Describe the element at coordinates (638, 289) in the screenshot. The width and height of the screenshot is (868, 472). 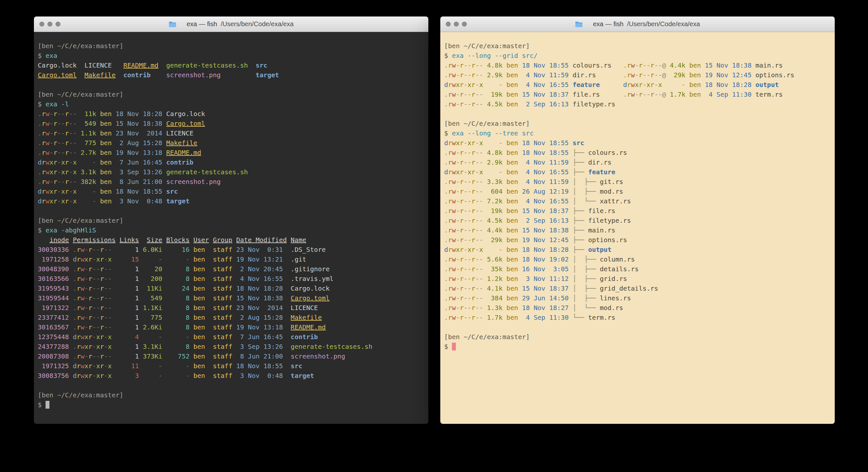
I see `terminal-line: .rw-r--r-- 4.1k ben 15 Nov 18:37 │ ├── g…` at that location.